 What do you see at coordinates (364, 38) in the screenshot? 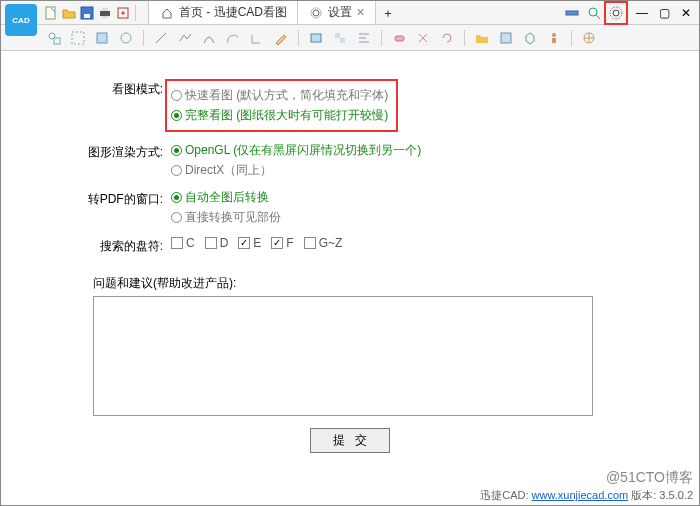
I see `align-icon` at bounding box center [364, 38].